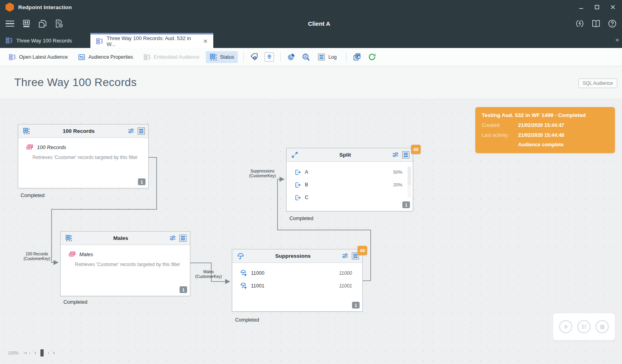 Image resolution: width=622 pixels, height=364 pixels. I want to click on split-output-row: A 50%, so click(350, 172).